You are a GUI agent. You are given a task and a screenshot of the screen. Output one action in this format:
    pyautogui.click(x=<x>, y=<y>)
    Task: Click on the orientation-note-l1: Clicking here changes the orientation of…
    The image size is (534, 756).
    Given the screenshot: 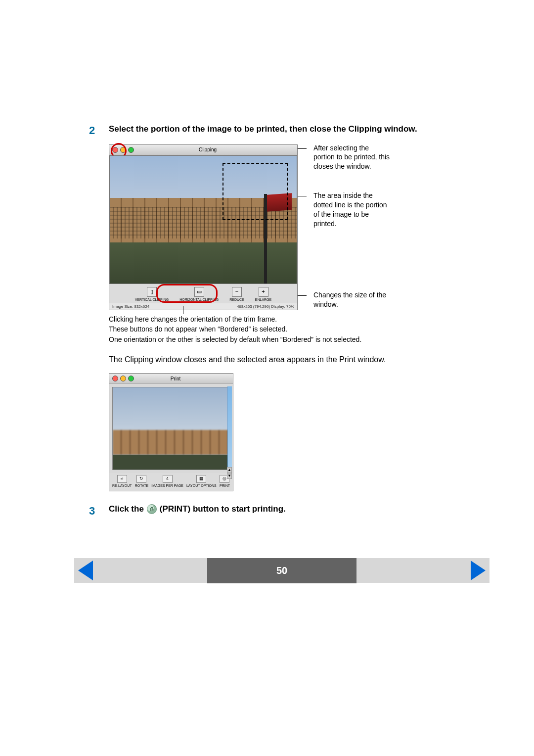 What is the action you would take?
    pyautogui.click(x=277, y=319)
    